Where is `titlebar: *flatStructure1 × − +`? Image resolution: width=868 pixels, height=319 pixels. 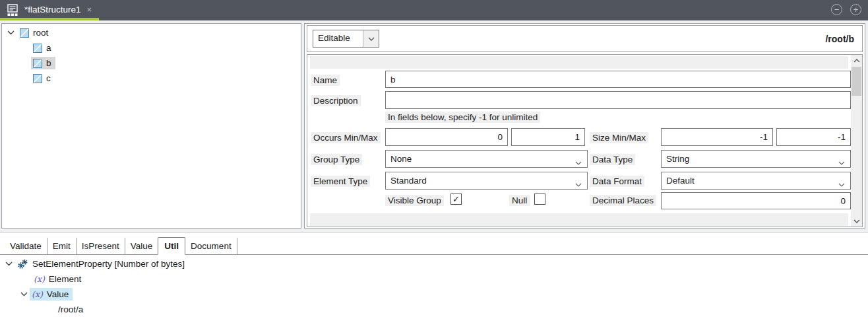
titlebar: *flatStructure1 × − + is located at coordinates (434, 11).